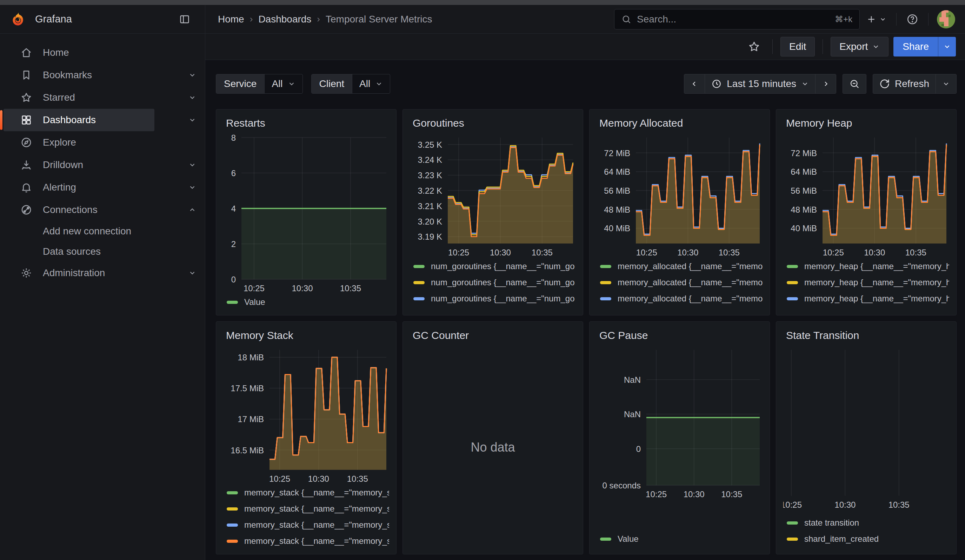 Image resolution: width=965 pixels, height=560 pixels. I want to click on sidebar-item-explore: Explore, so click(103, 142).